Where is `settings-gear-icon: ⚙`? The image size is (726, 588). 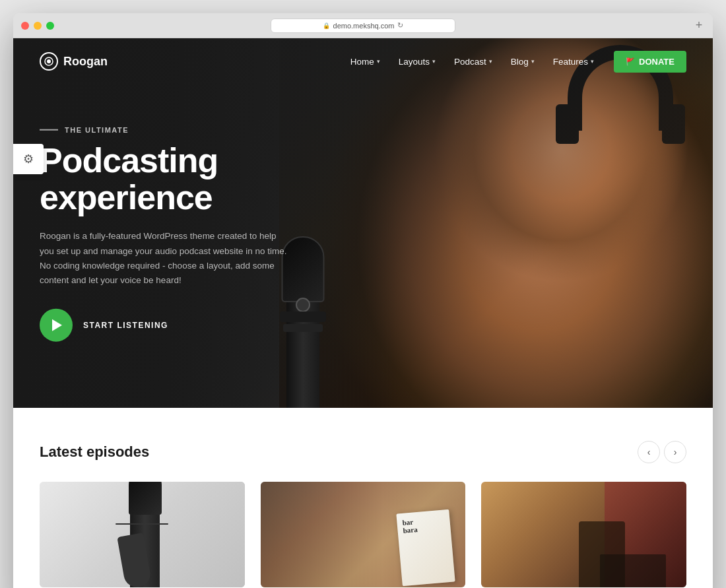
settings-gear-icon: ⚙ is located at coordinates (28, 159).